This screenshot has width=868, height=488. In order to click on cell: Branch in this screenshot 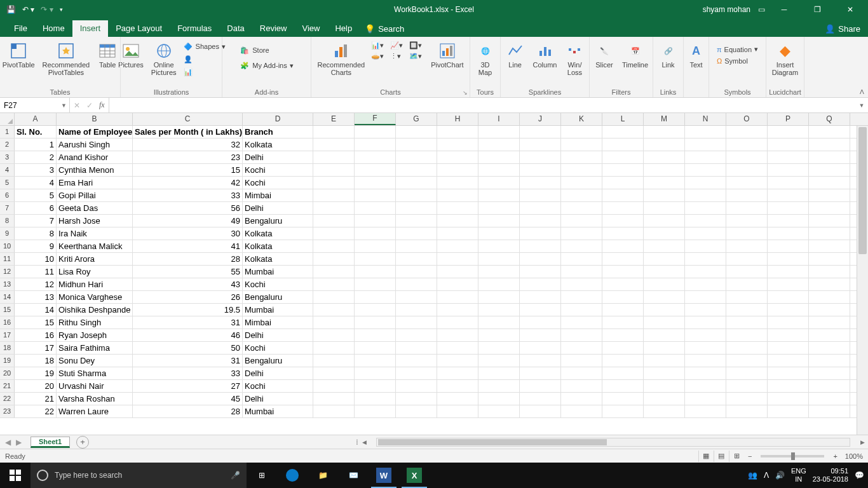, I will do `click(278, 132)`.